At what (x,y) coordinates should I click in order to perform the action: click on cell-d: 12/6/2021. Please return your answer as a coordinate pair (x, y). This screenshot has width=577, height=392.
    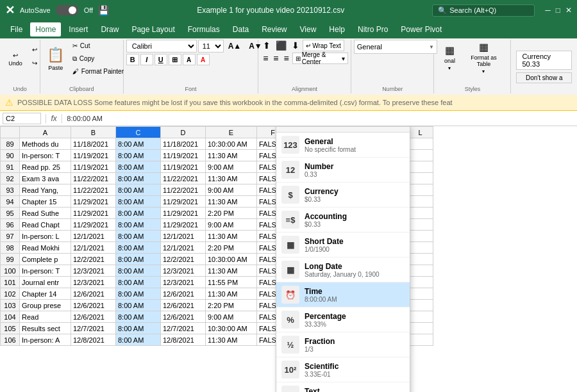
    Looking at the image, I should click on (183, 294).